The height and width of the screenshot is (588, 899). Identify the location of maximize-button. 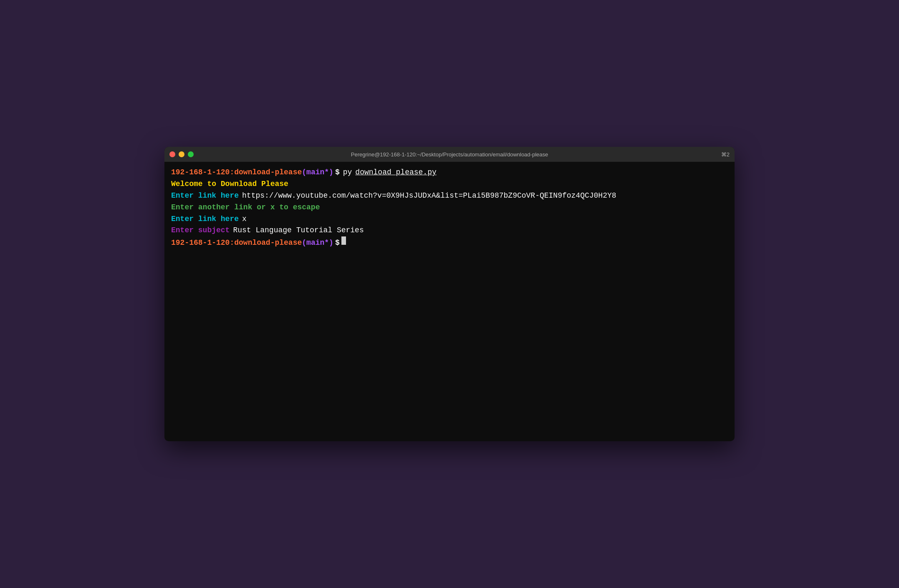
(191, 154).